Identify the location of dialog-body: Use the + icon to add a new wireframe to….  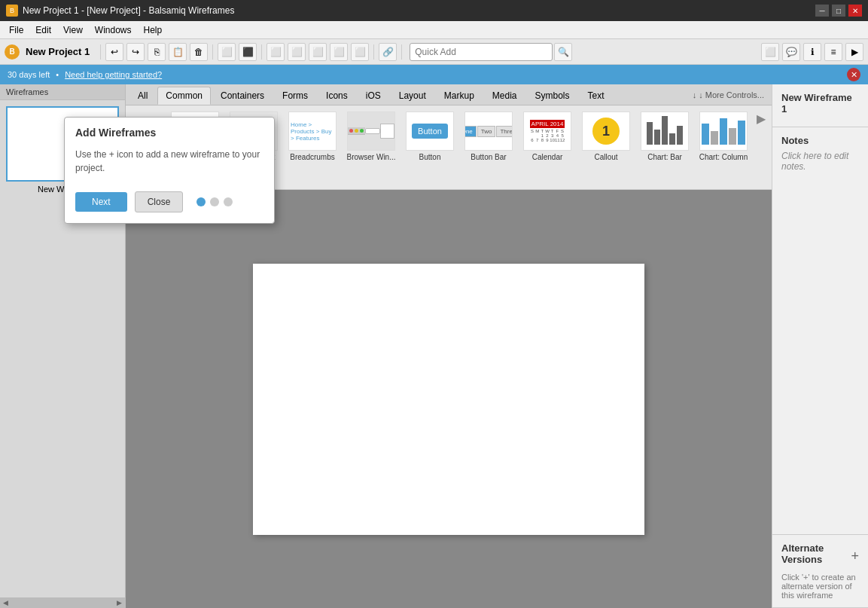
(169, 164).